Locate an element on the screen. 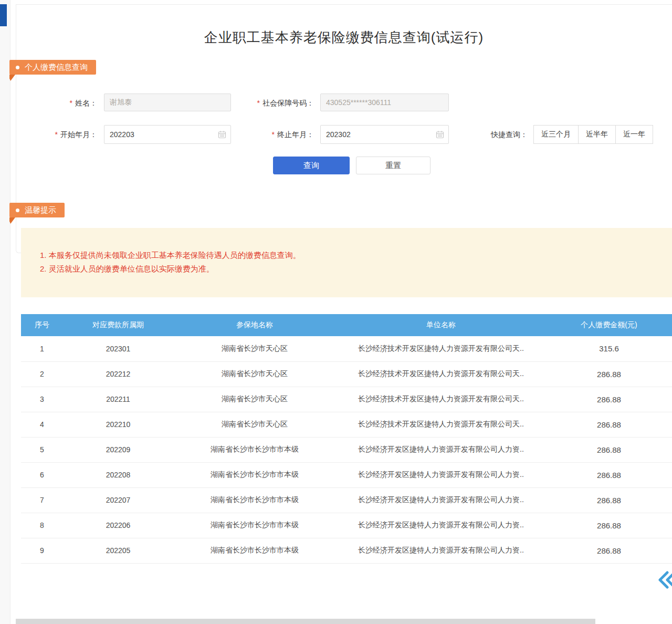 The width and height of the screenshot is (672, 624). start-date-label: *开始年月： is located at coordinates (64, 134).